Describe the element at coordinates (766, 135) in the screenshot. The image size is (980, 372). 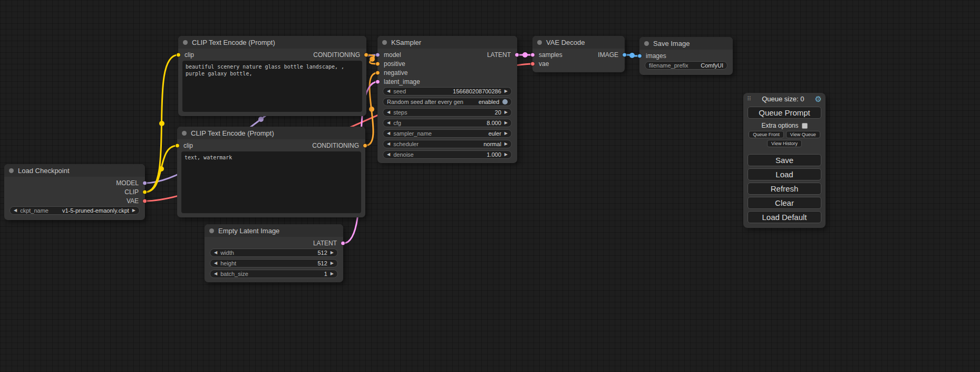
I see `queue-front-button: Queue Front` at that location.